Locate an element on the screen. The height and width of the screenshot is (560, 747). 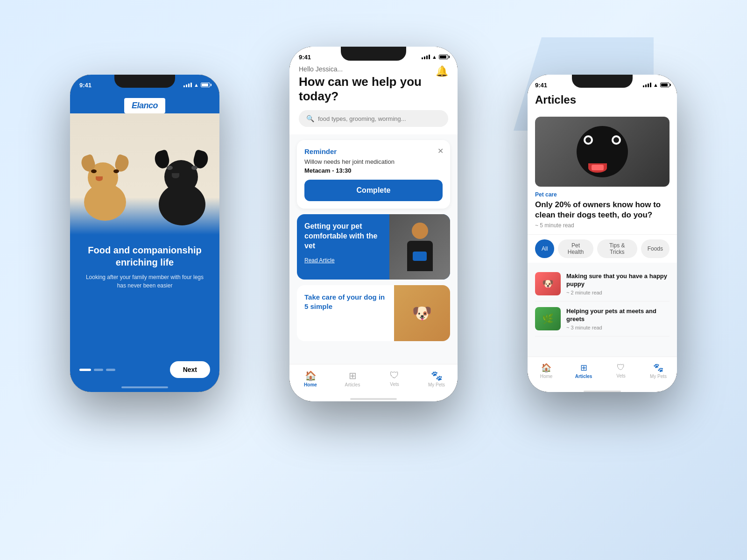
phone-center-screen: 9:41 ▲ is located at coordinates (374, 224).